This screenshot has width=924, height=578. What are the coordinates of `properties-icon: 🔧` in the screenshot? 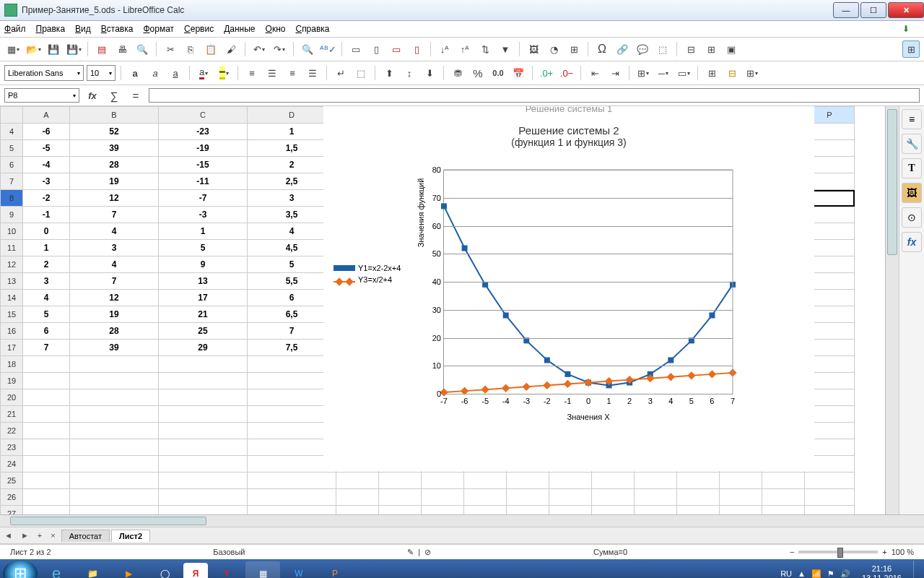 It's located at (912, 144).